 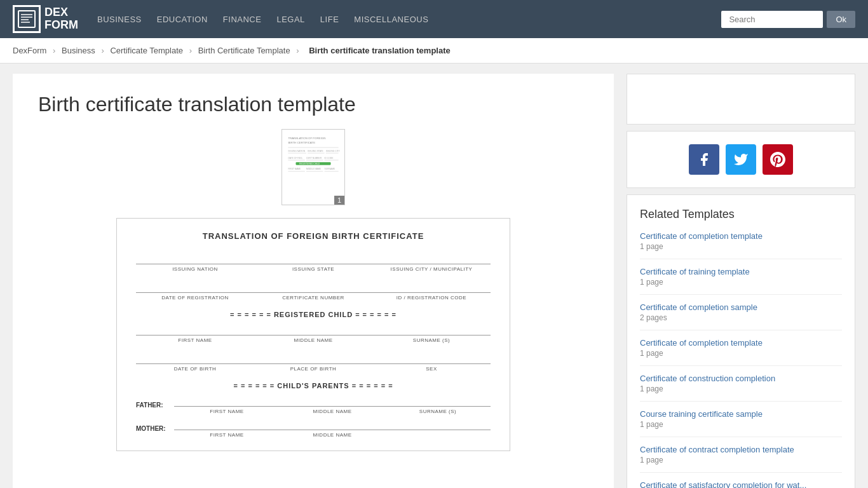 What do you see at coordinates (119, 19) in the screenshot?
I see `nav-business: BUSINESS` at bounding box center [119, 19].